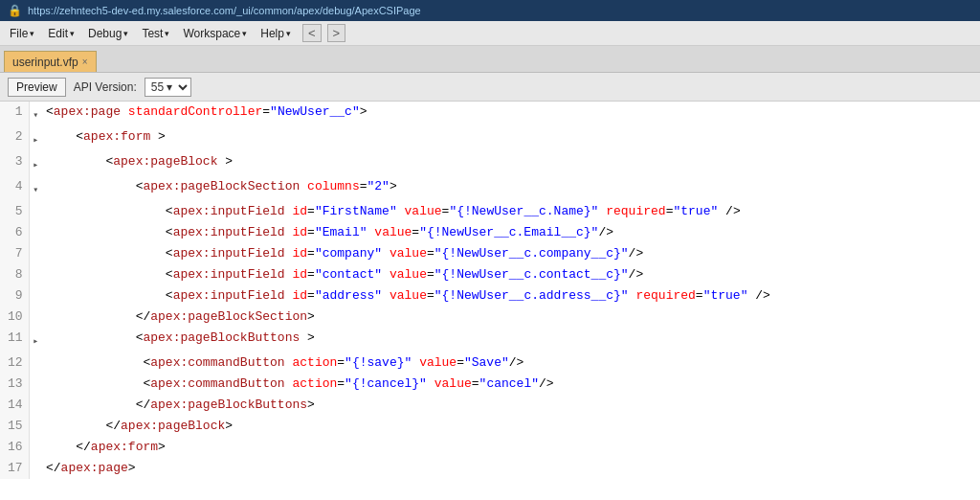 This screenshot has height=500, width=980. I want to click on table-row: 15 </apex:pageBlock>, so click(490, 426).